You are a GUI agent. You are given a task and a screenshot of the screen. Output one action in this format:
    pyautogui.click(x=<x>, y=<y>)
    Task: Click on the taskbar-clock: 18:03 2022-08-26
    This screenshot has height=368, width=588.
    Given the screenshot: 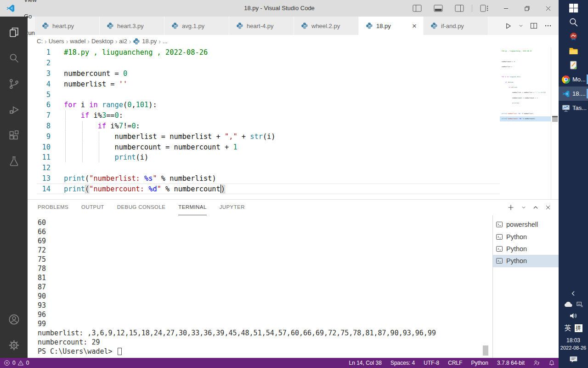 What is the action you would take?
    pyautogui.click(x=573, y=344)
    